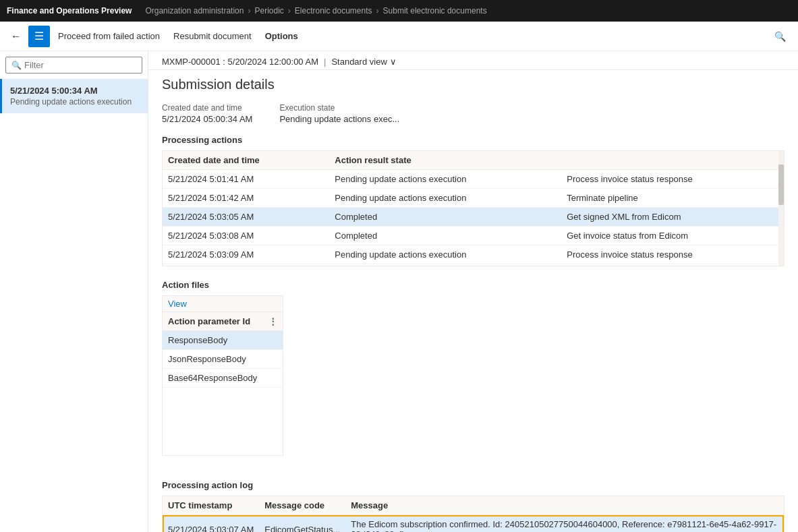 This screenshot has height=532, width=798. Describe the element at coordinates (223, 350) in the screenshot. I see `action-files-table: Action parameter Id ⋮ ResponseBodyJsonRe…` at that location.